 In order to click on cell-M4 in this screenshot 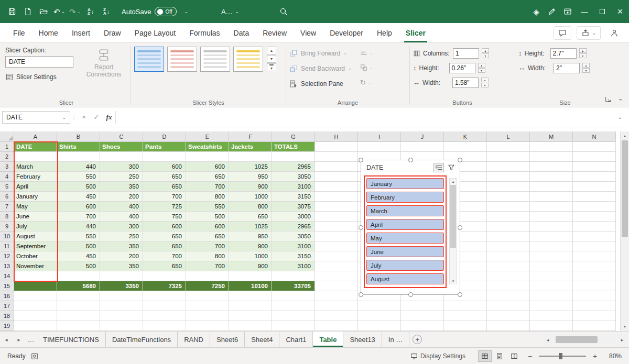, I will do `click(551, 177)`.